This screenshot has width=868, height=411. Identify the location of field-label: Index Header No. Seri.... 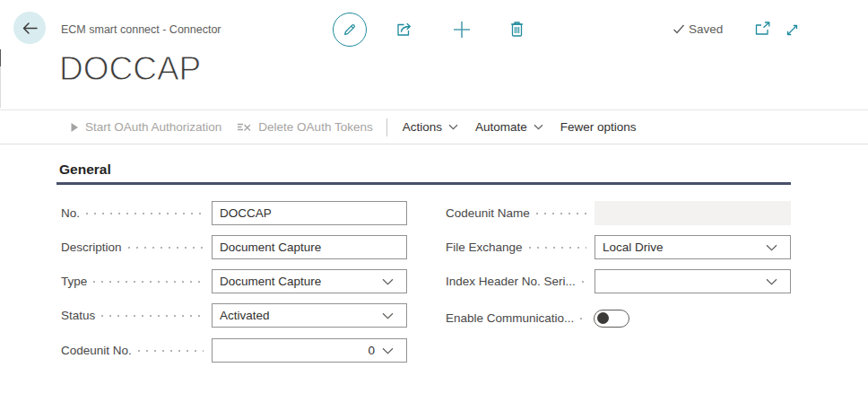
(511, 282).